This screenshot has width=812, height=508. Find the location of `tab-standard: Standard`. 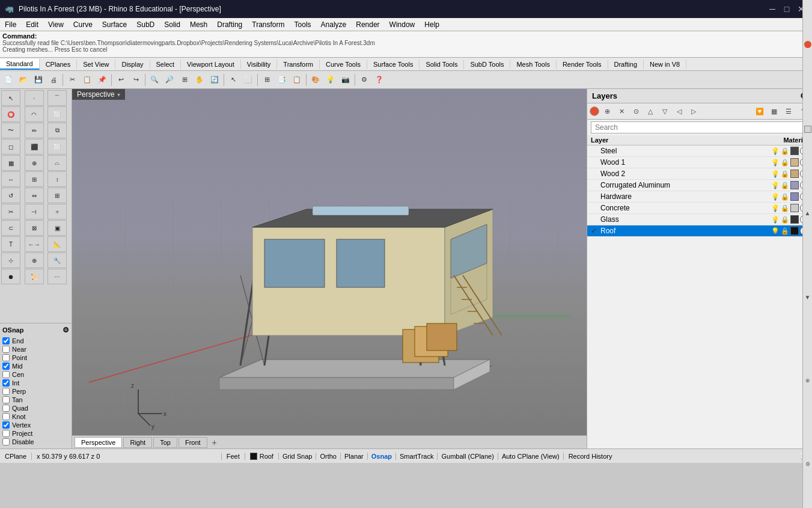

tab-standard: Standard is located at coordinates (20, 64).